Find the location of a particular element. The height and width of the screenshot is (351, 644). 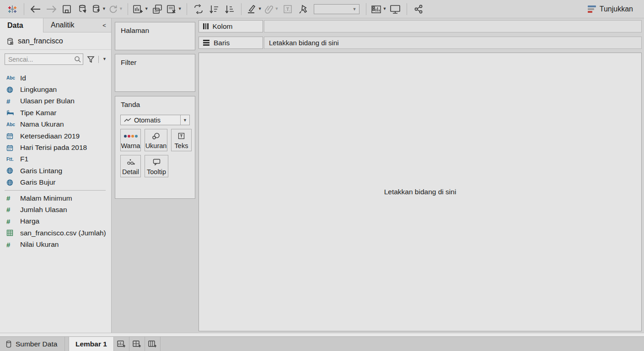

canvas-drop-hint: Letakkan bidang di sini is located at coordinates (420, 192).